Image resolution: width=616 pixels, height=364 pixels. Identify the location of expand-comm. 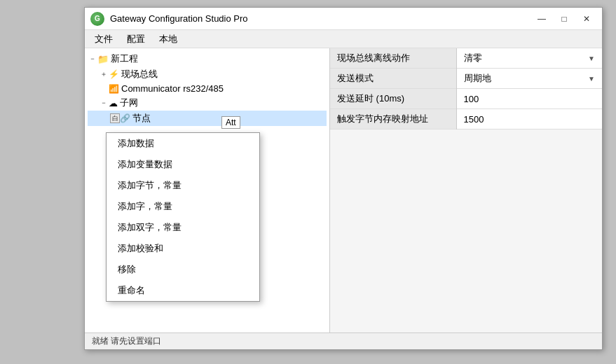
(104, 89).